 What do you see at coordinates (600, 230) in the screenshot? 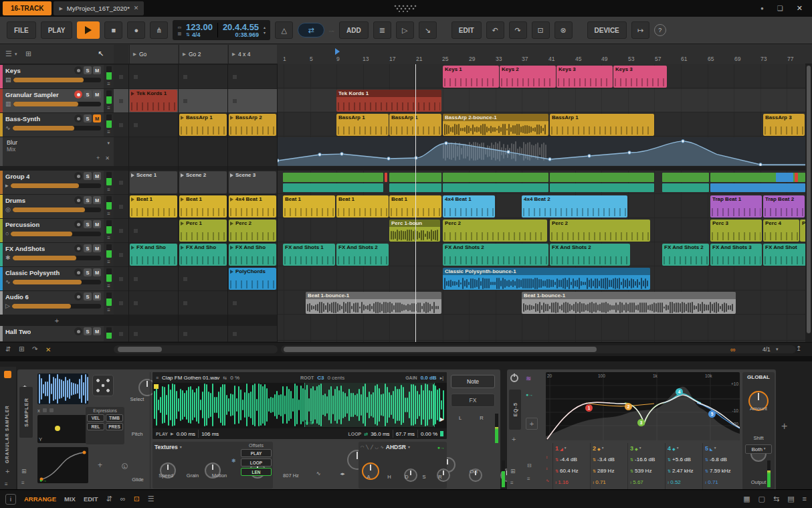
I see `arranger-clip-perc-2b: Perc 2` at bounding box center [600, 230].